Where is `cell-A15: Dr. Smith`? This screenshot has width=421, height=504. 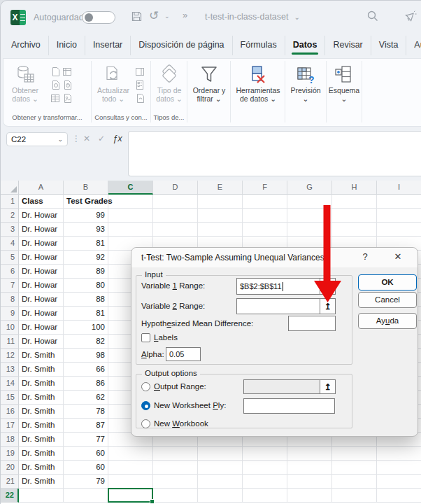
cell-A15: Dr. Smith is located at coordinates (41, 398).